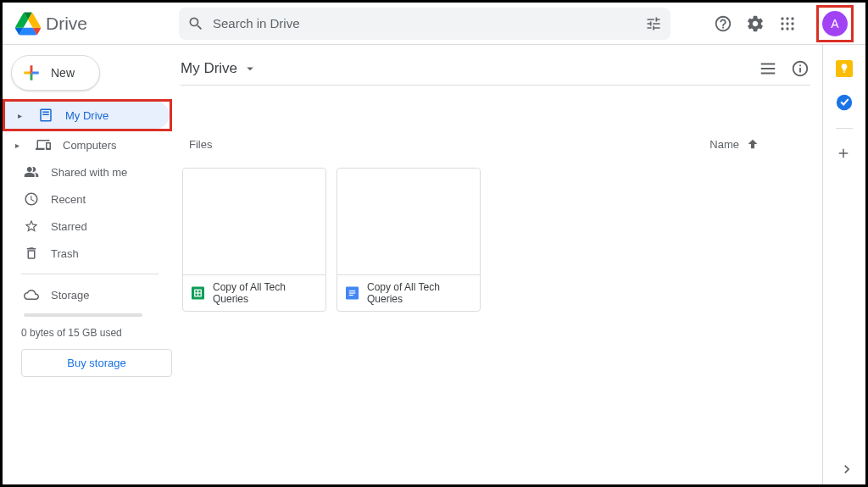 The image size is (868, 487). I want to click on sheets-icon, so click(198, 293).